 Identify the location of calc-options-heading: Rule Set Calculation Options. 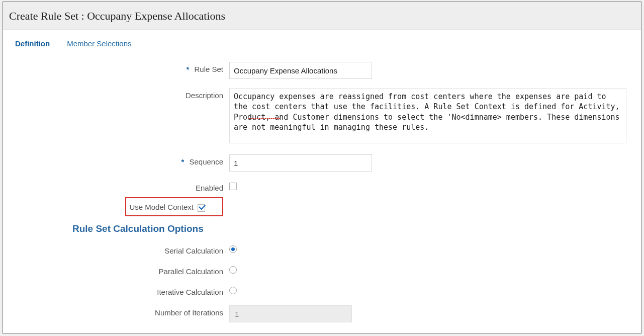
(357, 229).